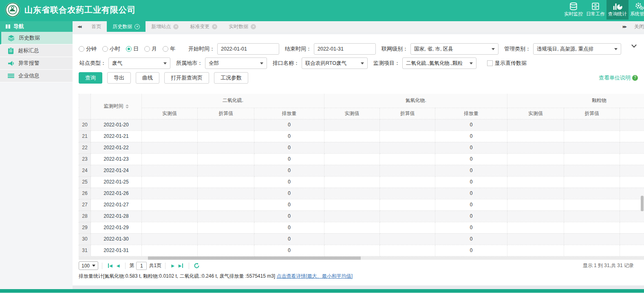  Describe the element at coordinates (117, 239) in the screenshot. I see `date-cell: 2022-01-30` at that location.